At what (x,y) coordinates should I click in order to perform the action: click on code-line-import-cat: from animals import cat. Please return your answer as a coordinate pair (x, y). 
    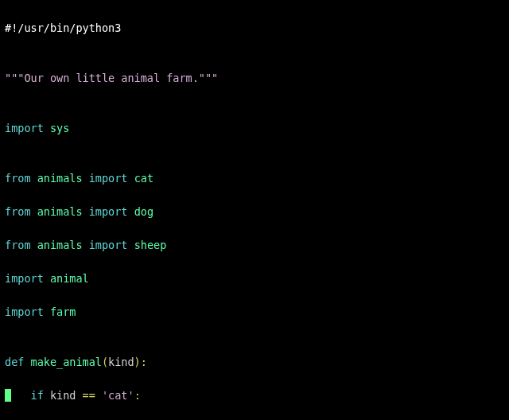
    Looking at the image, I should click on (254, 178).